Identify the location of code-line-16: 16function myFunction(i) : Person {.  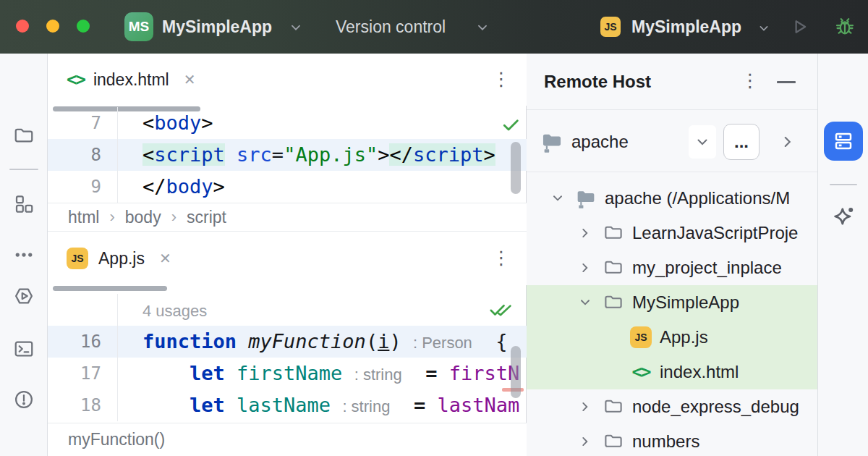
(287, 342).